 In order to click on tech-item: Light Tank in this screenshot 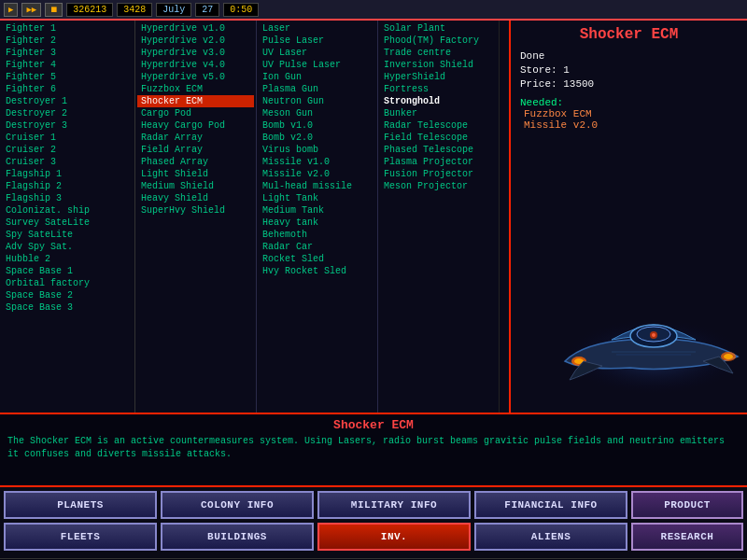, I will do `click(317, 198)`.